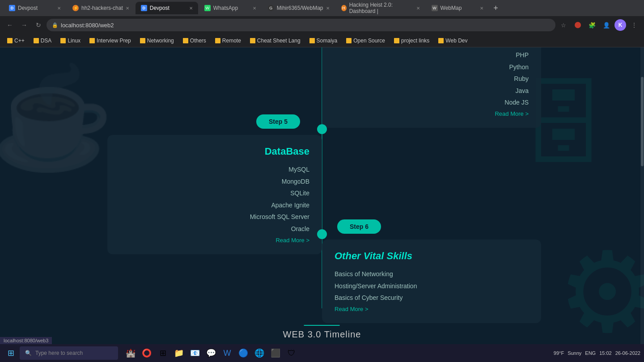 The height and width of the screenshot is (362, 644). Describe the element at coordinates (344, 8) in the screenshot. I see `favicon-hacking: H` at that location.